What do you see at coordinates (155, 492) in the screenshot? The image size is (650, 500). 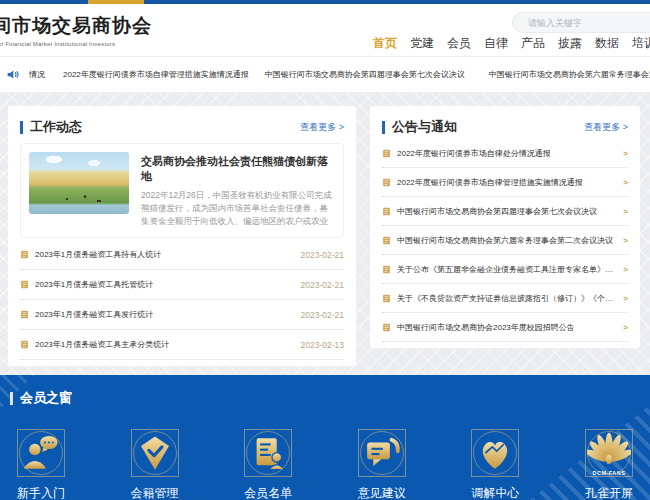 I see `member-service-label: 会籍管理` at bounding box center [155, 492].